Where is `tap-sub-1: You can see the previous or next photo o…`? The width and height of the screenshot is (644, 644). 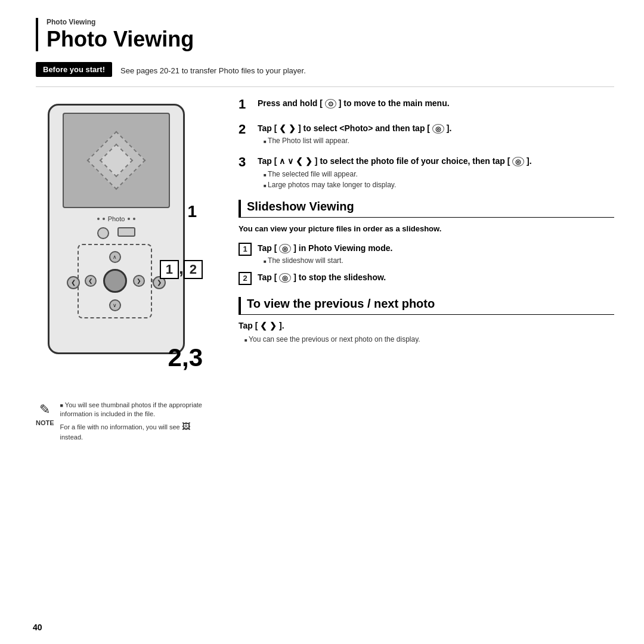 tap-sub-1: You can see the previous or next photo o… is located at coordinates (426, 339).